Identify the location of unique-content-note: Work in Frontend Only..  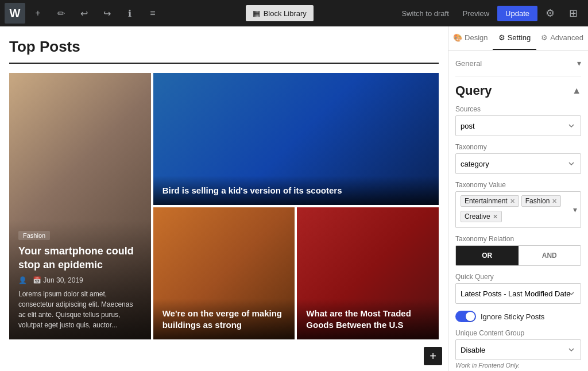
(518, 365).